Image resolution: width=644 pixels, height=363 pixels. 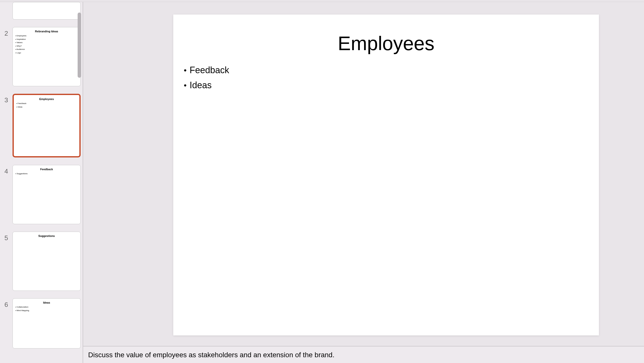 What do you see at coordinates (47, 36) in the screenshot?
I see `thumb-bullet: • Employees` at bounding box center [47, 36].